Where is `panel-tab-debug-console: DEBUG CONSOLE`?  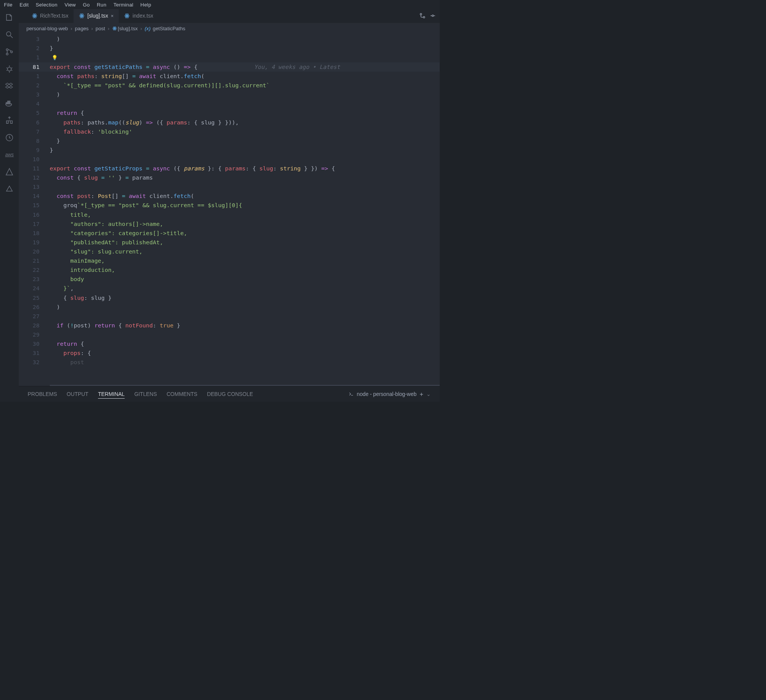 panel-tab-debug-console: DEBUG CONSOLE is located at coordinates (230, 394).